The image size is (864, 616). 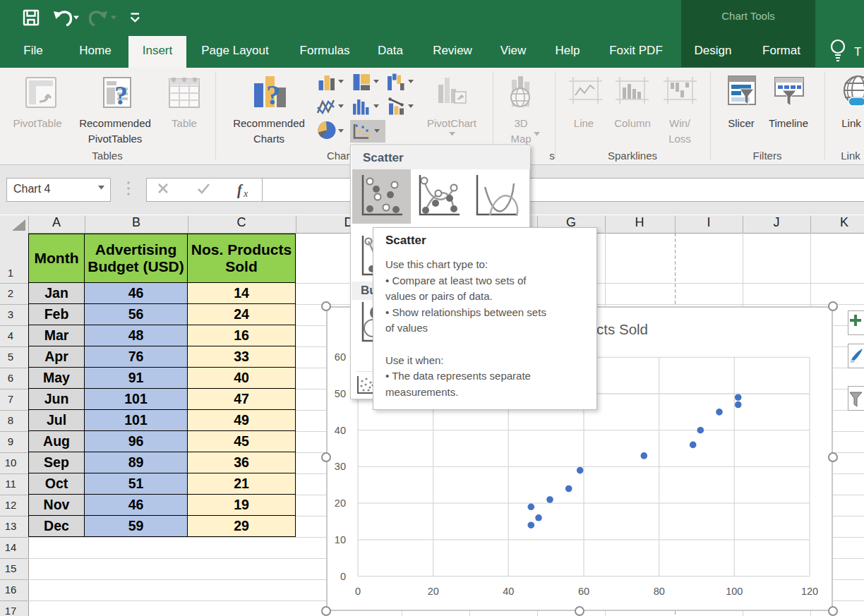 I want to click on svg-text: x, so click(x=246, y=193).